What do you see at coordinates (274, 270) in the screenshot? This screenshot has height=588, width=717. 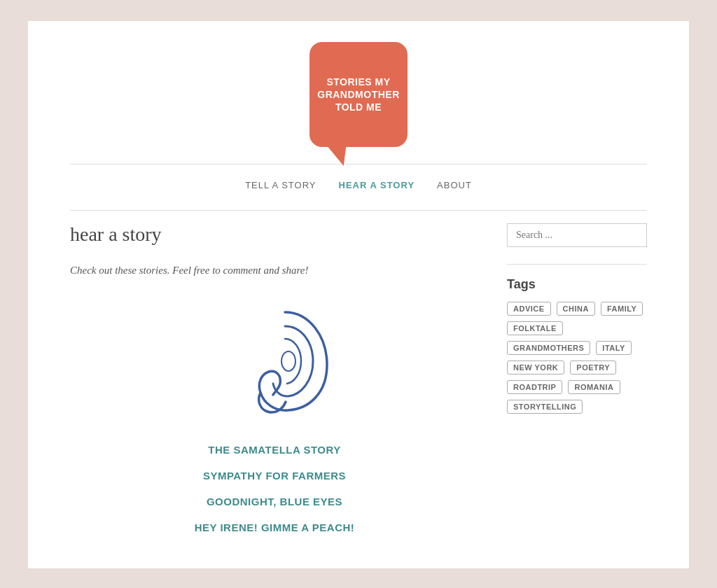 I see `intro-text: Check out these stories. Feel free to co…` at bounding box center [274, 270].